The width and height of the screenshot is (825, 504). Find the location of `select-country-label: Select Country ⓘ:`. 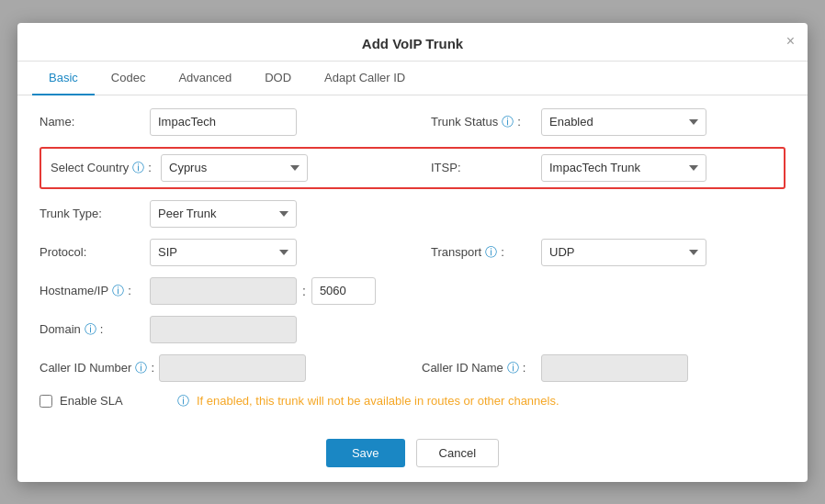

select-country-label: Select Country ⓘ: is located at coordinates (106, 168).